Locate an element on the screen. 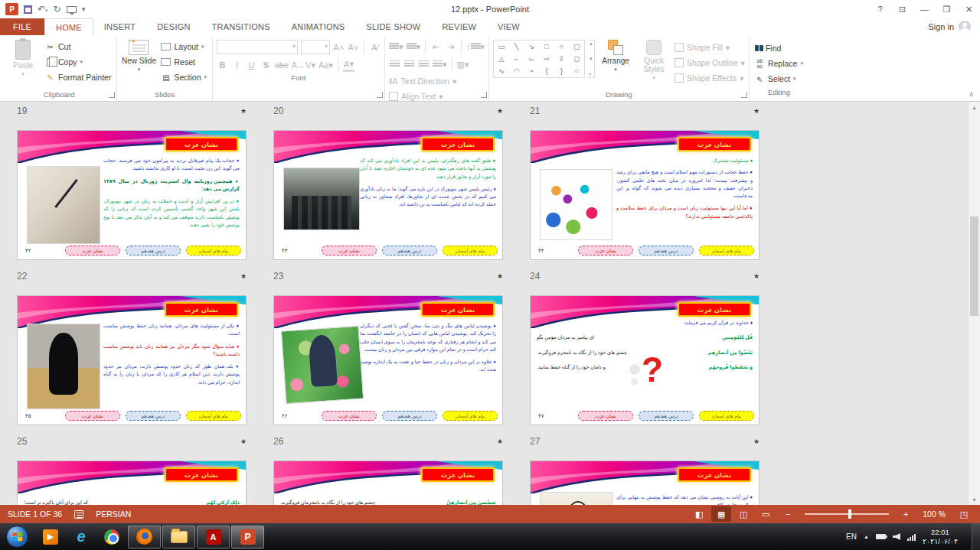 The height and width of the screenshot is (550, 980). arrange-button: Arrange▾ is located at coordinates (616, 61).